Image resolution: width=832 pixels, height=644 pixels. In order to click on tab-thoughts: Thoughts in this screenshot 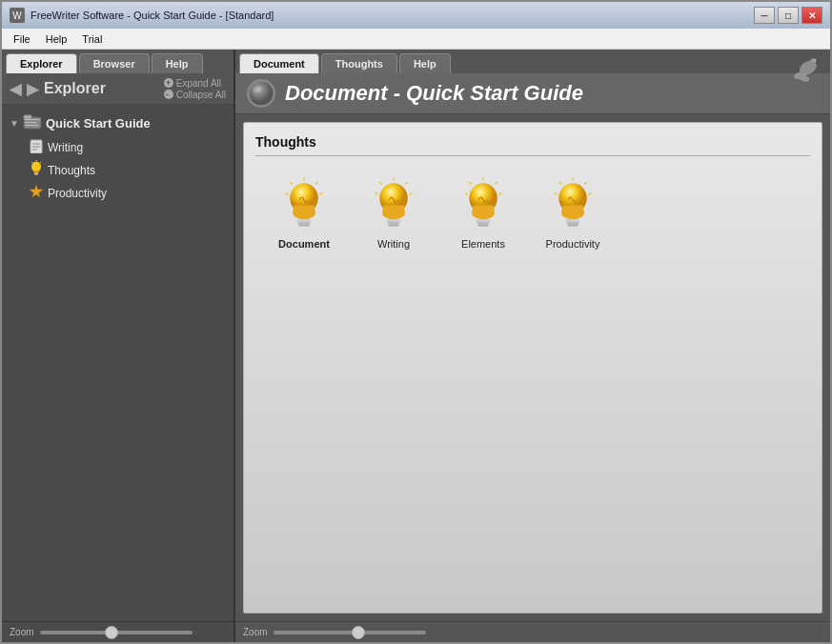, I will do `click(359, 63)`.